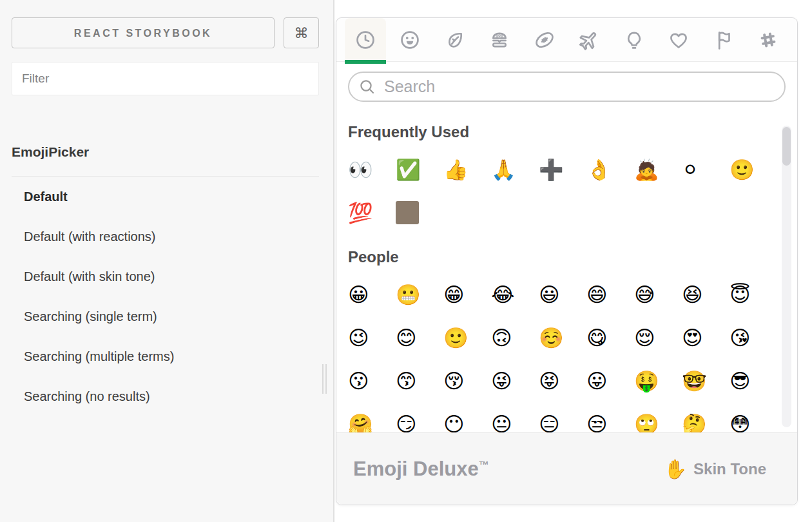 Image resolution: width=812 pixels, height=522 pixels. Describe the element at coordinates (679, 40) in the screenshot. I see `tab-symbols` at that location.